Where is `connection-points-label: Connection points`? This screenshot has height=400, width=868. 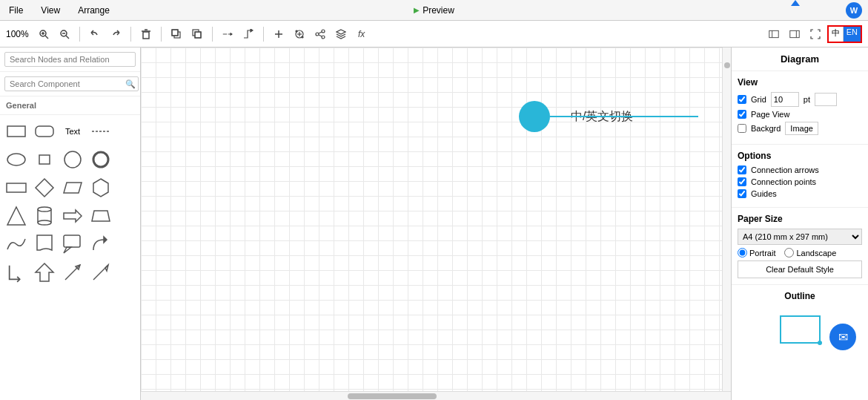
connection-points-label: Connection points is located at coordinates (783, 182).